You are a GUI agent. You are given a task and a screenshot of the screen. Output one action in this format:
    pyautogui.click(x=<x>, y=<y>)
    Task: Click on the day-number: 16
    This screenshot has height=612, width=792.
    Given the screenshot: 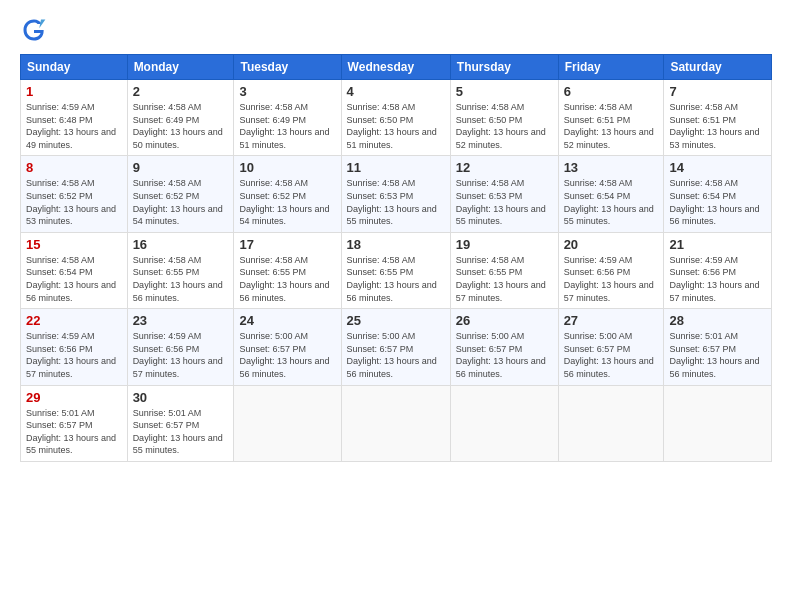 What is the action you would take?
    pyautogui.click(x=181, y=244)
    